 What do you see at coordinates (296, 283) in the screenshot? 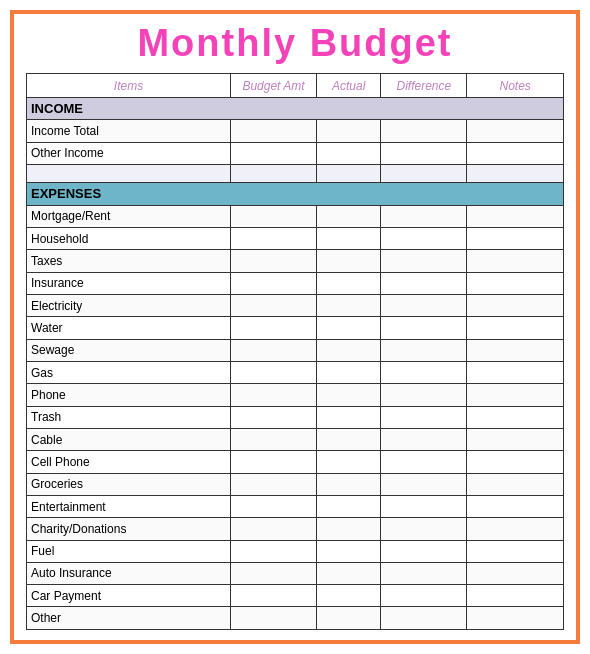
I see `table-row: Insurance` at bounding box center [296, 283].